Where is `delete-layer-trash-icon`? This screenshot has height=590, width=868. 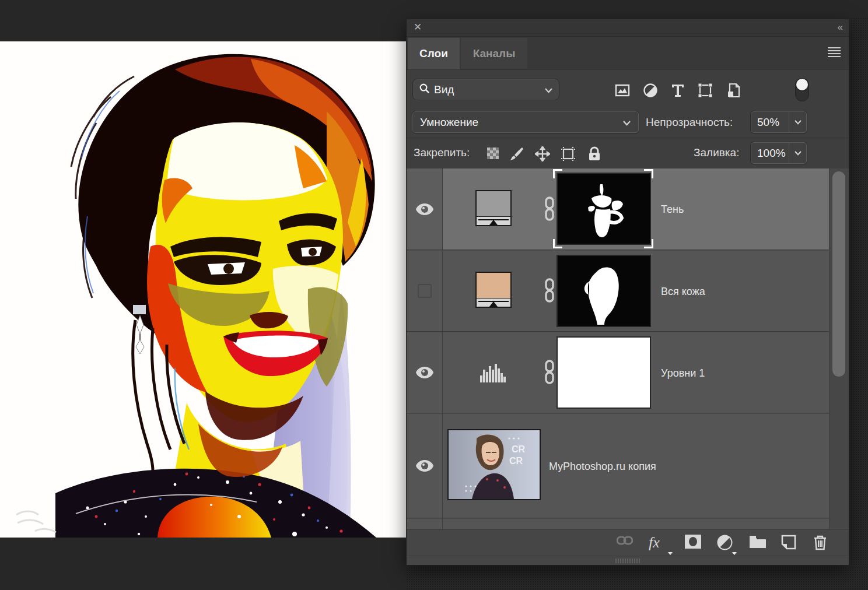
delete-layer-trash-icon is located at coordinates (821, 542).